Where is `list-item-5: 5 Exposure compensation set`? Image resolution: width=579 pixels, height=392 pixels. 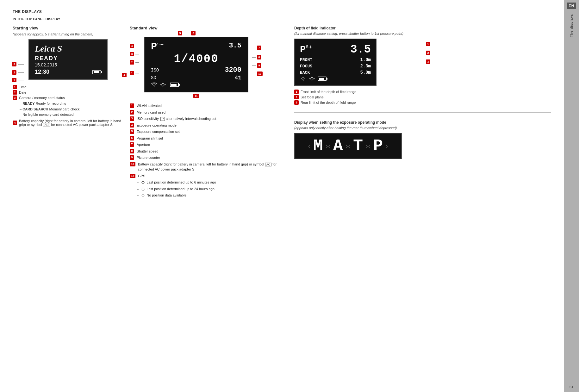
list-item-5: 5 Exposure compensation set is located at coordinates (206, 132).